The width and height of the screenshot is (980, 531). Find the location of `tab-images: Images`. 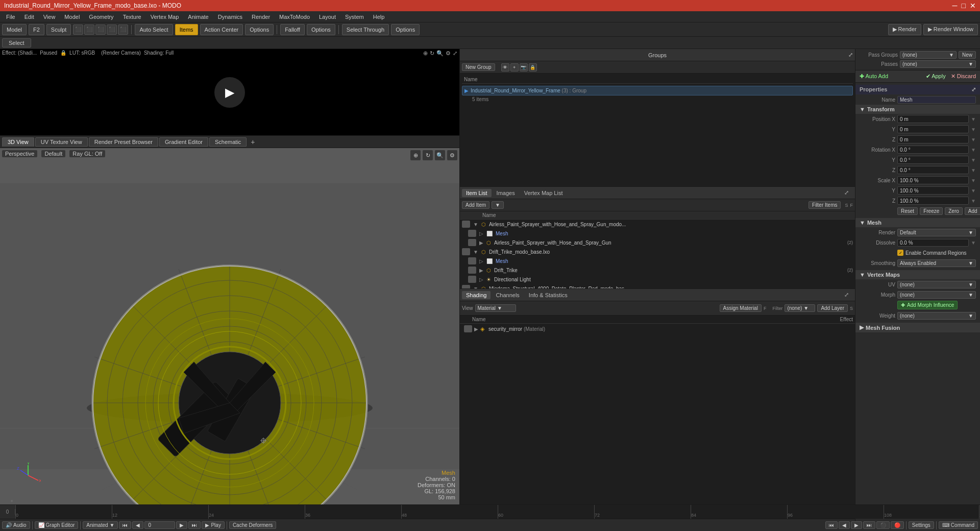

tab-images: Images is located at coordinates (506, 193).